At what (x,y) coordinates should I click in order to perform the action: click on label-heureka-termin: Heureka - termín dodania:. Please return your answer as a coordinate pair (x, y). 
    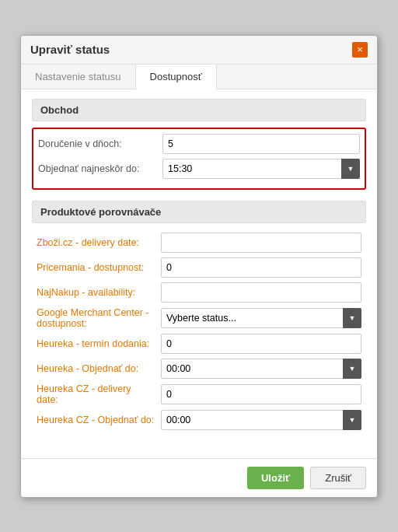
    Looking at the image, I should click on (99, 344).